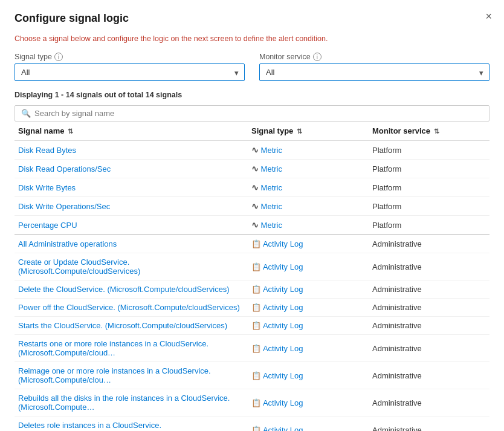  What do you see at coordinates (252, 39) in the screenshot?
I see `info-text: Choose a signal below and configure the …` at bounding box center [252, 39].